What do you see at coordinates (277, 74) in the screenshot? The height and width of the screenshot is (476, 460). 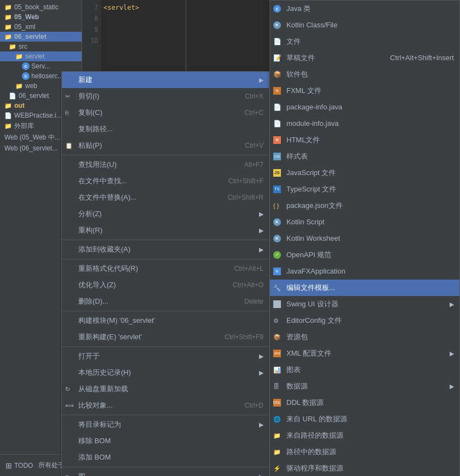 I see `package-icon: 📦` at bounding box center [277, 74].